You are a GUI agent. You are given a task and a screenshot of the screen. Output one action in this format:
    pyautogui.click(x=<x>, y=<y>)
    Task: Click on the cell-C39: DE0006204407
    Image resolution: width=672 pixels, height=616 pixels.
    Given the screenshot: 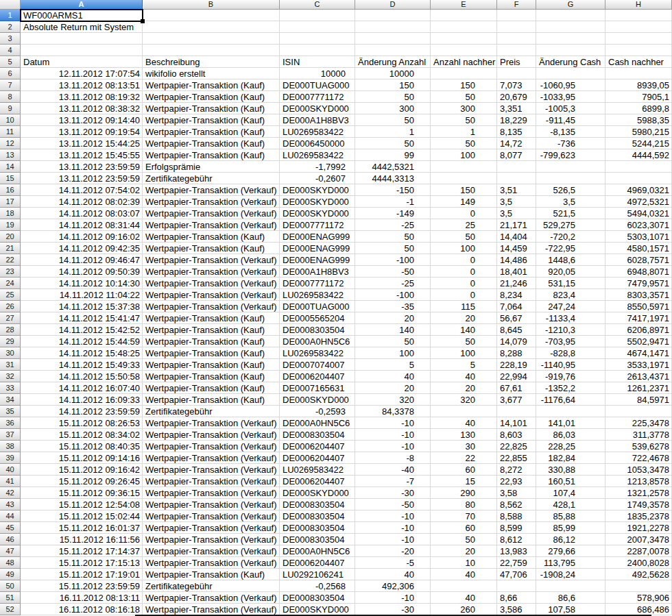 What is the action you would take?
    pyautogui.click(x=317, y=458)
    